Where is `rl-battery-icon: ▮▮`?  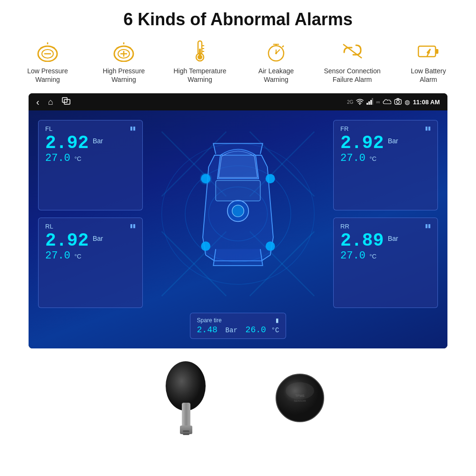
rl-battery-icon: ▮▮ is located at coordinates (133, 227).